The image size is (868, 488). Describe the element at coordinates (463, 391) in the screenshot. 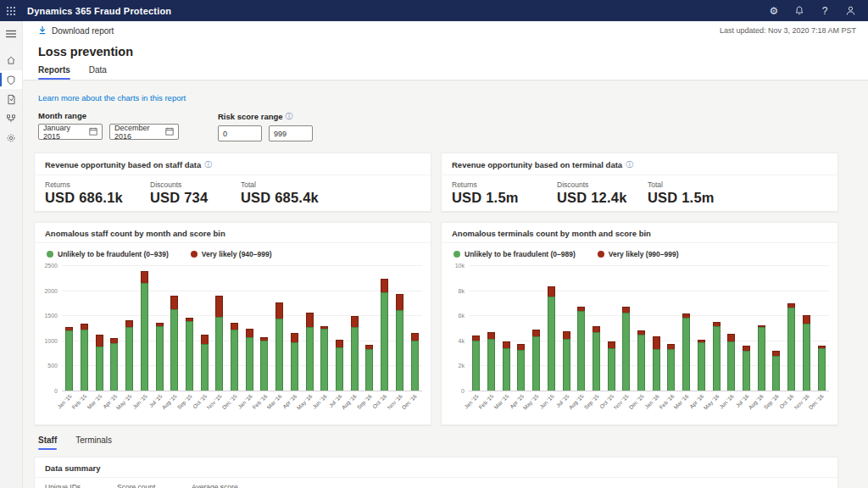

I see `y-tick-label: 0` at that location.